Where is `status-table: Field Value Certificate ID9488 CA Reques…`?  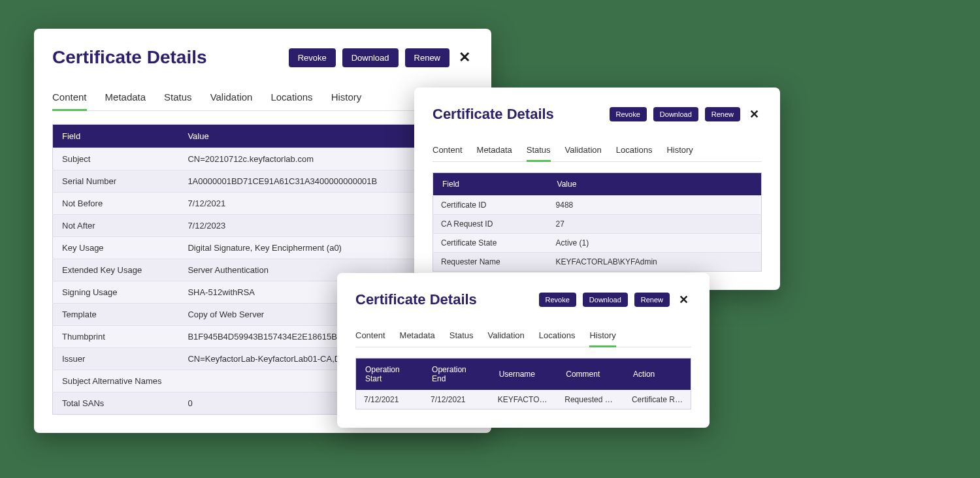 status-table: Field Value Certificate ID9488 CA Reques… is located at coordinates (597, 222).